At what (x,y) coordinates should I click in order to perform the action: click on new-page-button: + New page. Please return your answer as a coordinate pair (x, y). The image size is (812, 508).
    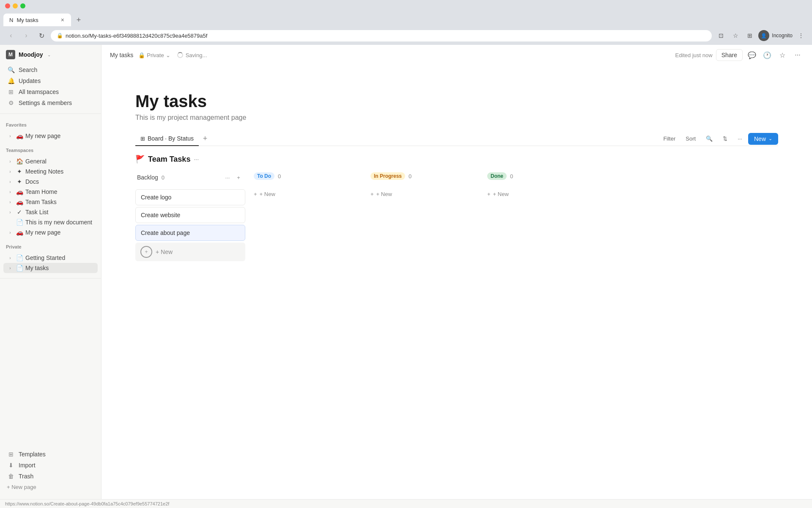
    Looking at the image, I should click on (51, 487).